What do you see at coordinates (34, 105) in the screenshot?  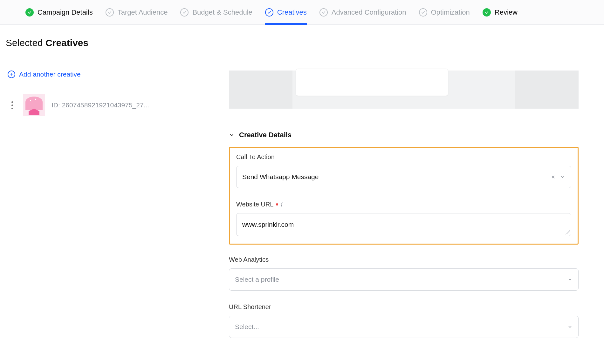 I see `creative-thumbnail` at bounding box center [34, 105].